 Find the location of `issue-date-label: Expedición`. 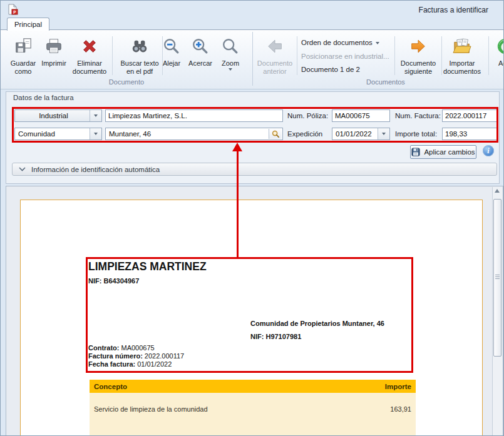

issue-date-label: Expedición is located at coordinates (305, 134).